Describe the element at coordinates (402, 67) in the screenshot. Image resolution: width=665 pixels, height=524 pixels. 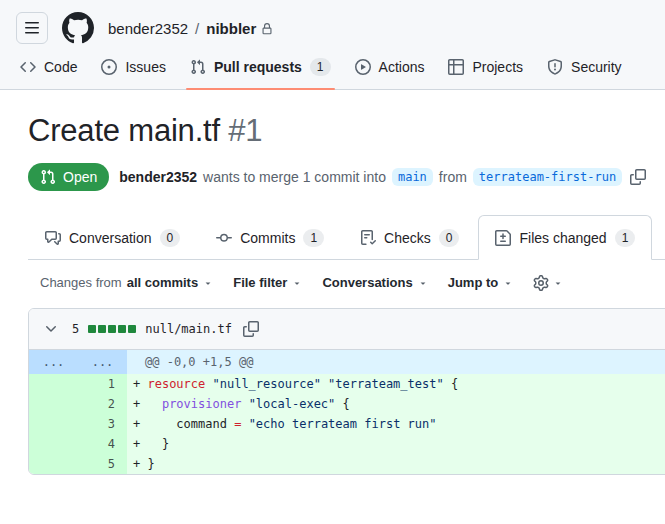
I see `nav-label: Actions` at that location.